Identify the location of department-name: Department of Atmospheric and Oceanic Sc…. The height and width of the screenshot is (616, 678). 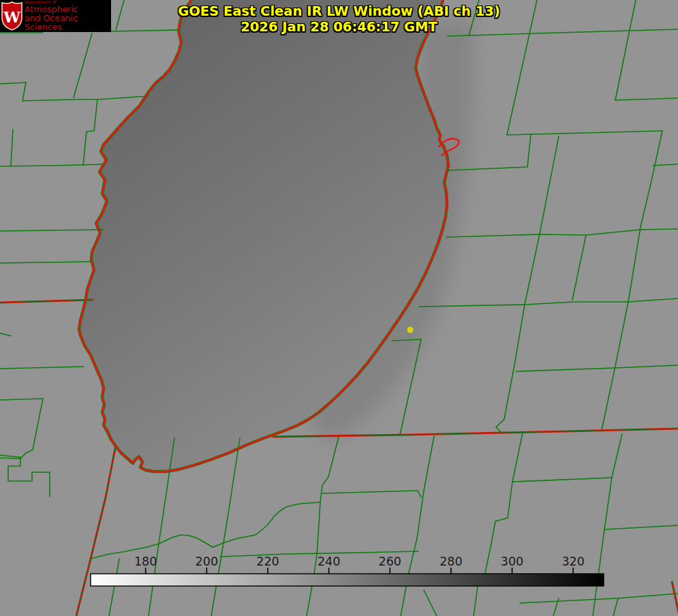
(68, 16).